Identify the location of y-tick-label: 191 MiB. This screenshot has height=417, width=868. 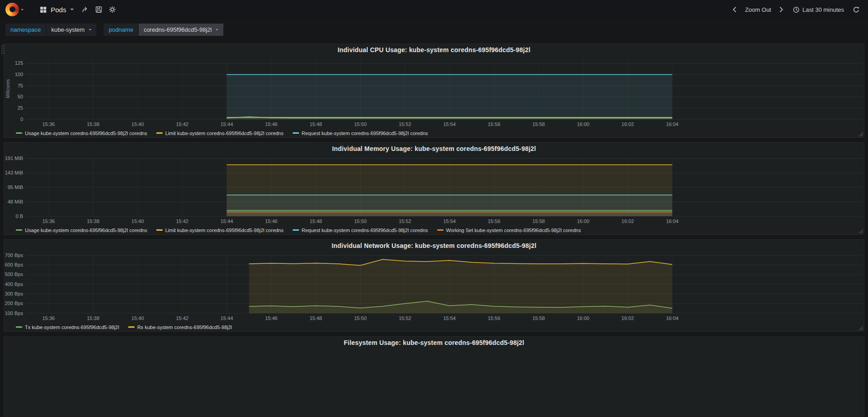
(14, 158).